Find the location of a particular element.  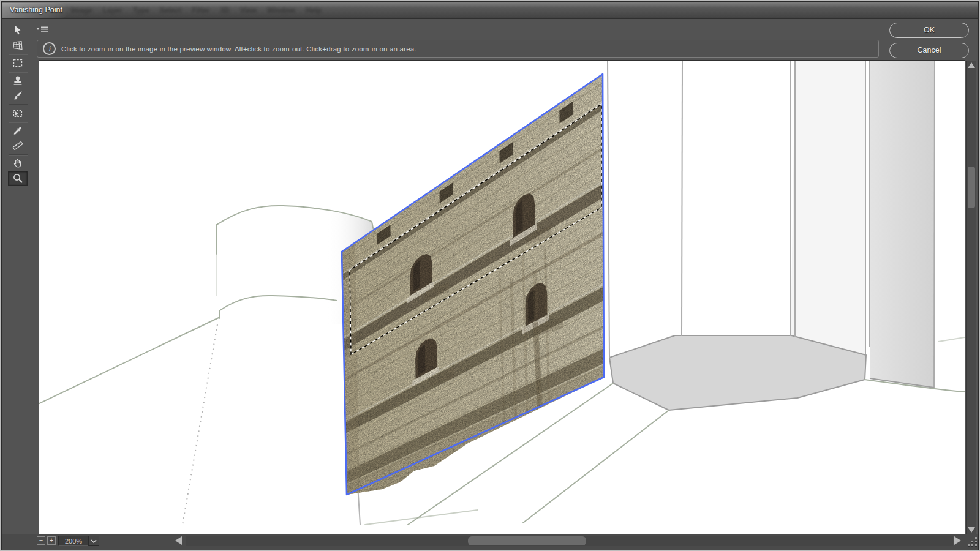

tool-marquee is located at coordinates (18, 63).